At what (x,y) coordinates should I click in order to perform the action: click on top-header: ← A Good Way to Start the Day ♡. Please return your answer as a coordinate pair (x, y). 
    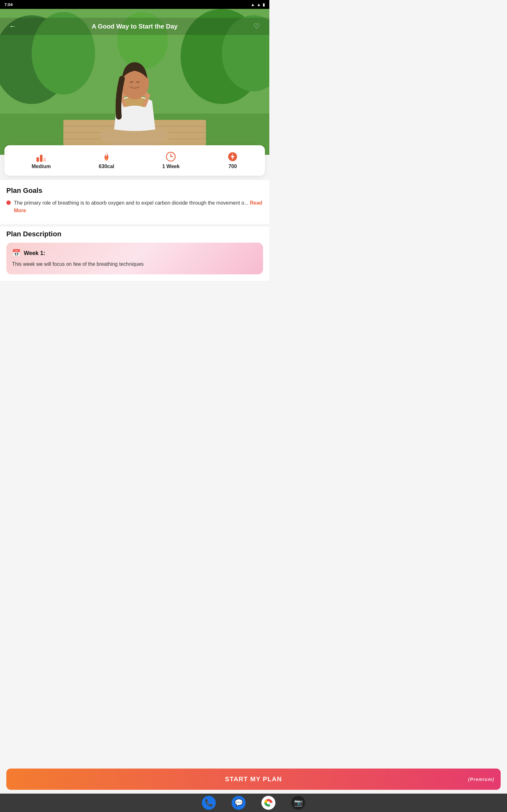
    Looking at the image, I should click on (135, 26).